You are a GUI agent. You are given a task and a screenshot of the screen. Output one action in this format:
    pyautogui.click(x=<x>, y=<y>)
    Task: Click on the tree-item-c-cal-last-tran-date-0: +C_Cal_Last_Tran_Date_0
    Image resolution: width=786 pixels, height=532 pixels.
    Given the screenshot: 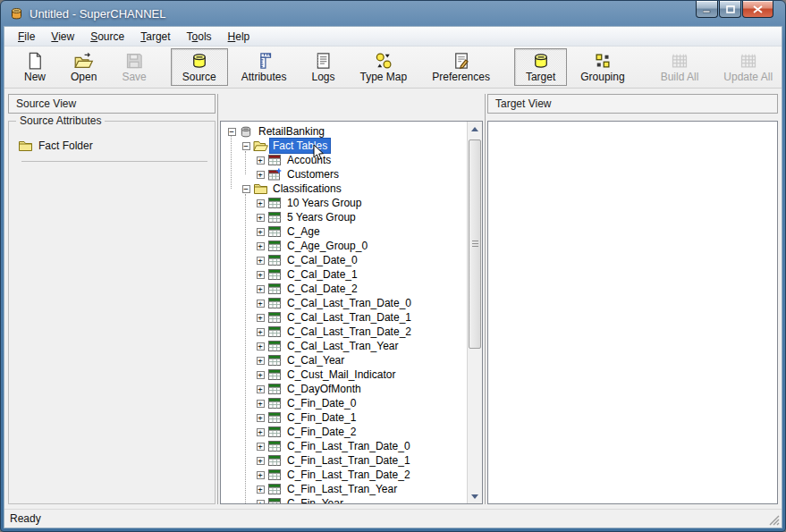 What is the action you would take?
    pyautogui.click(x=345, y=303)
    